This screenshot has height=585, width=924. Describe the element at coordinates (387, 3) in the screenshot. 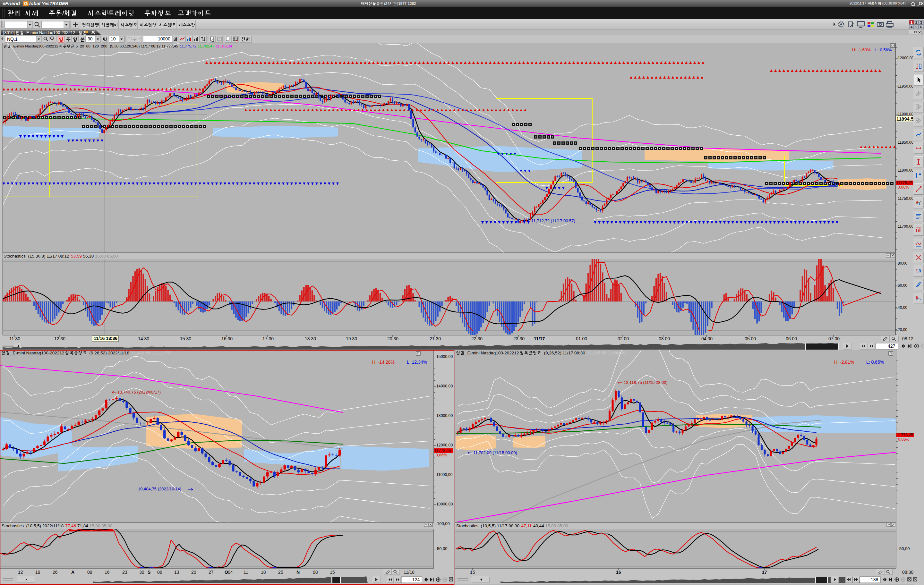

I see `svg-text: (24` at that location.